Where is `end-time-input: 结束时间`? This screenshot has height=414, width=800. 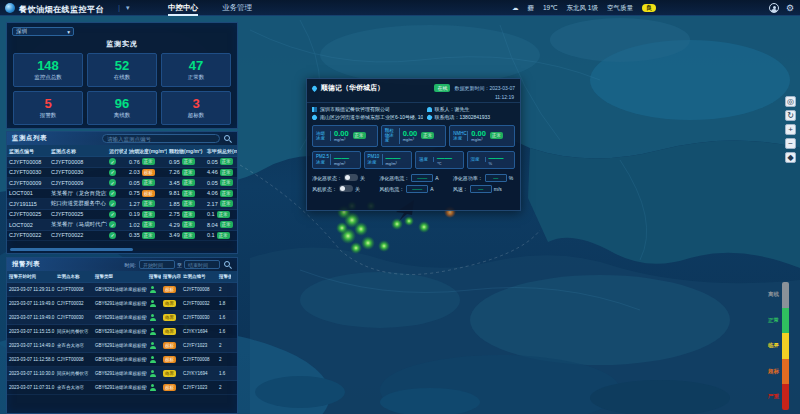 end-time-input: 结束时间 is located at coordinates (202, 264).